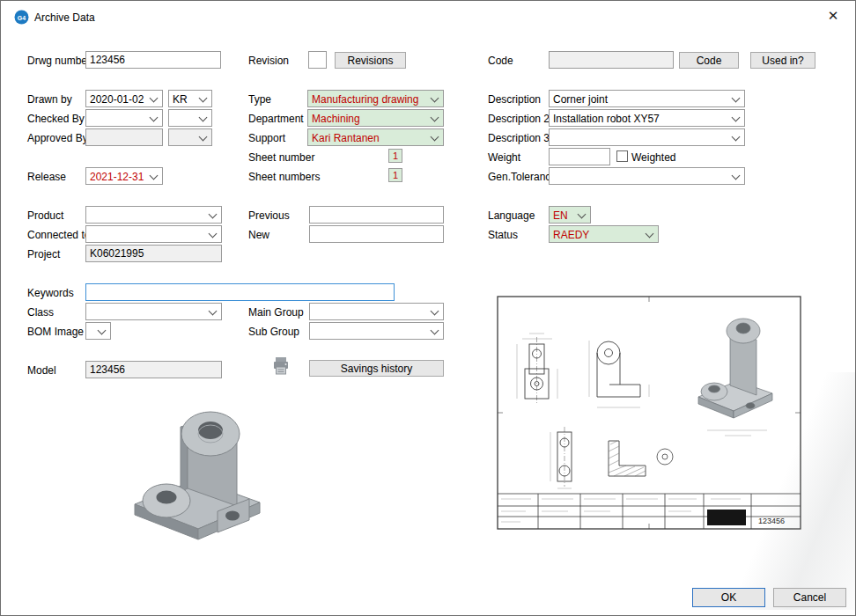 This screenshot has height=616, width=856. Describe the element at coordinates (395, 175) in the screenshot. I see `sheet-numbers-box: 1` at that location.